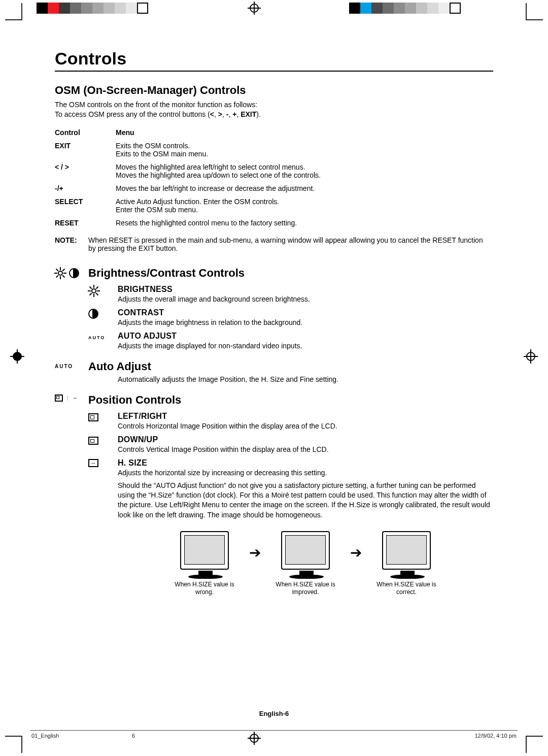 This screenshot has width=548, height=756. Describe the element at coordinates (72, 398) in the screenshot. I see `position-icon: ⋮↔` at that location.